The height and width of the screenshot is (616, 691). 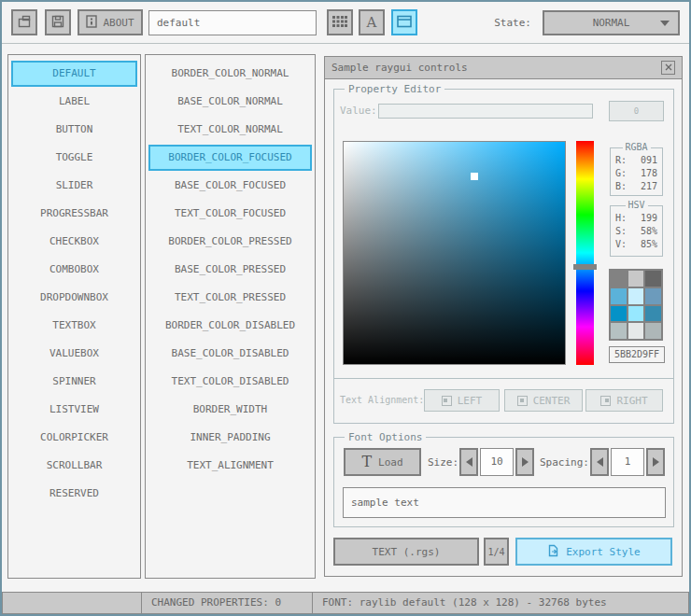 What do you see at coordinates (585, 267) in the screenshot?
I see `hue-slider-handle` at bounding box center [585, 267].